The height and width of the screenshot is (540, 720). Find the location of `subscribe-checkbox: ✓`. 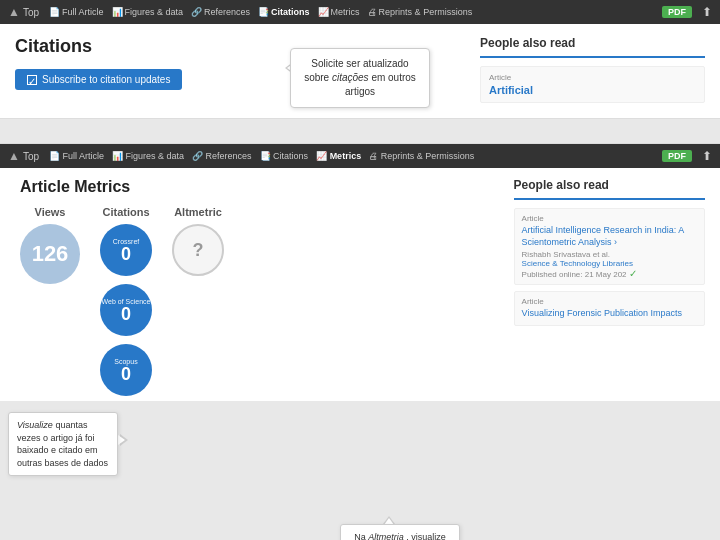

subscribe-checkbox: ✓ is located at coordinates (32, 80).